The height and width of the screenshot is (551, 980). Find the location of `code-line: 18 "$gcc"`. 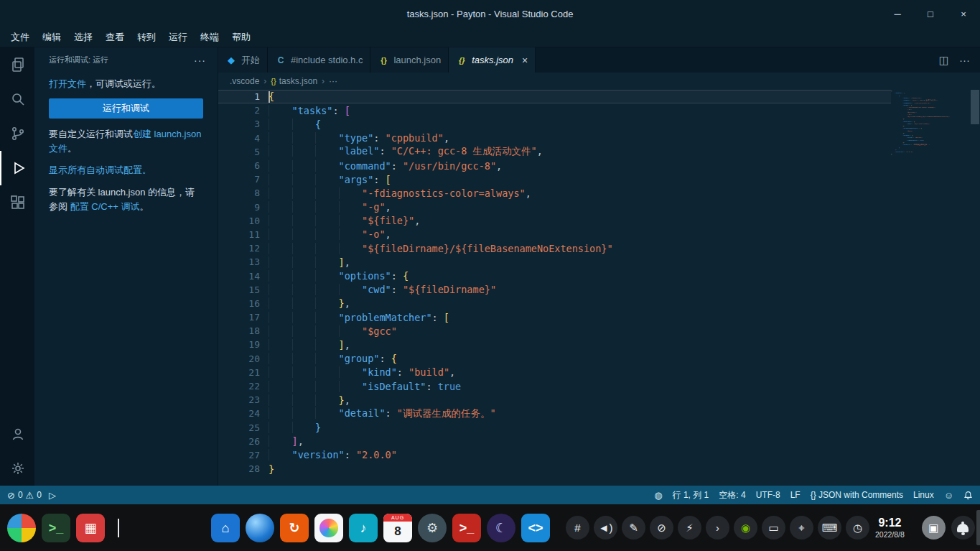

code-line: 18 "$gcc" is located at coordinates (554, 330).